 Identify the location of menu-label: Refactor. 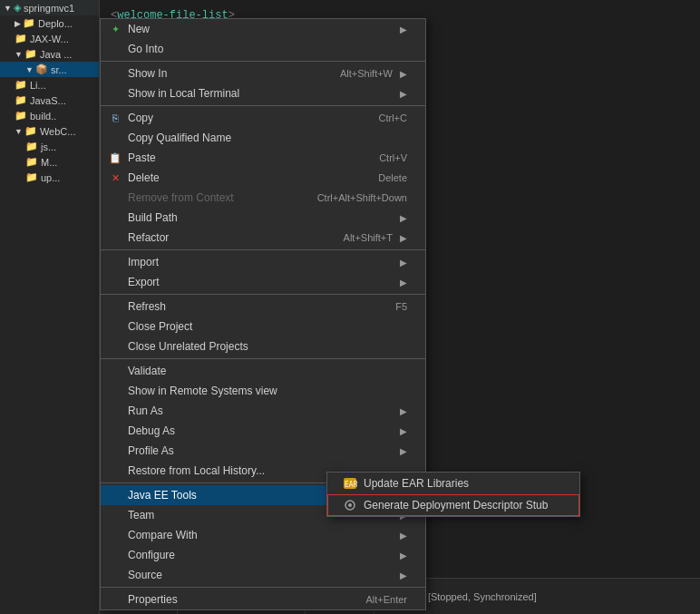
(227, 238).